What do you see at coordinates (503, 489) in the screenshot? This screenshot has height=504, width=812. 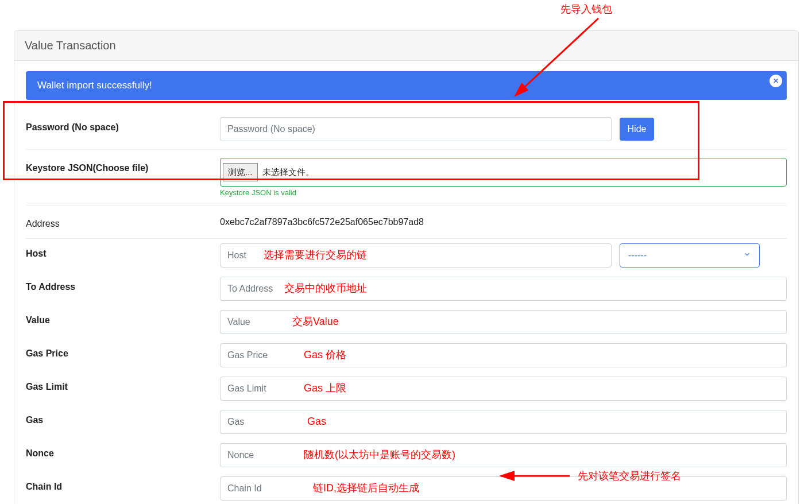 I see `chain-id-input` at bounding box center [503, 489].